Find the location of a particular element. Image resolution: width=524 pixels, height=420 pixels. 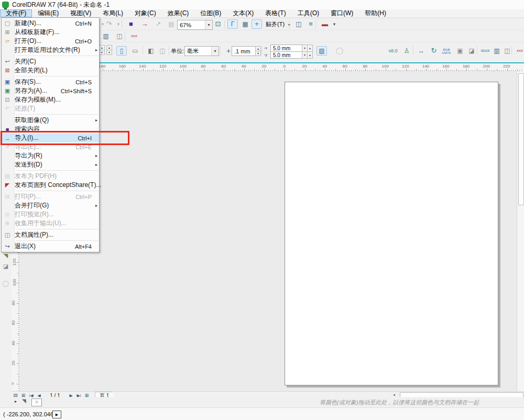

menubar-item-11: 帮助(H) is located at coordinates (375, 14).